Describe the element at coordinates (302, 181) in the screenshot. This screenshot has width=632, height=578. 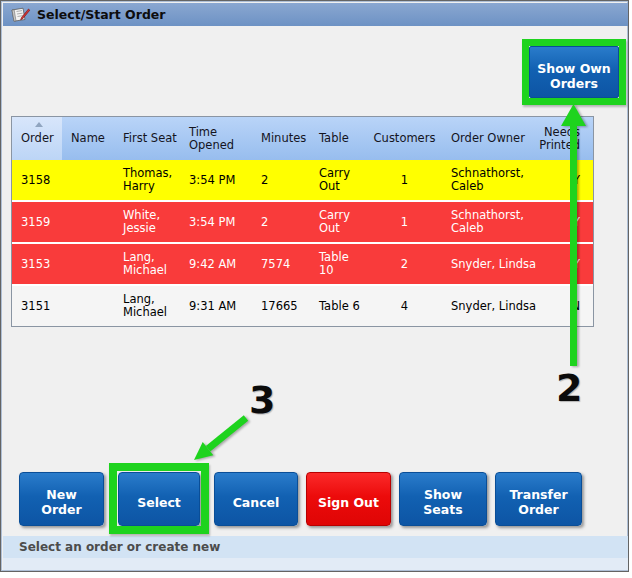
I see `table-row-order-3158: 3158 Thomas, Harry 3:54 PM 2 Carry Out 1…` at that location.